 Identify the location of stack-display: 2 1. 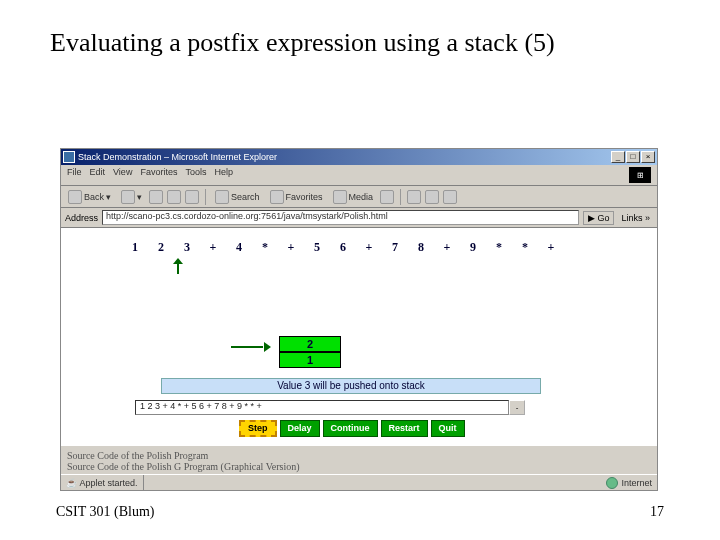
(310, 352).